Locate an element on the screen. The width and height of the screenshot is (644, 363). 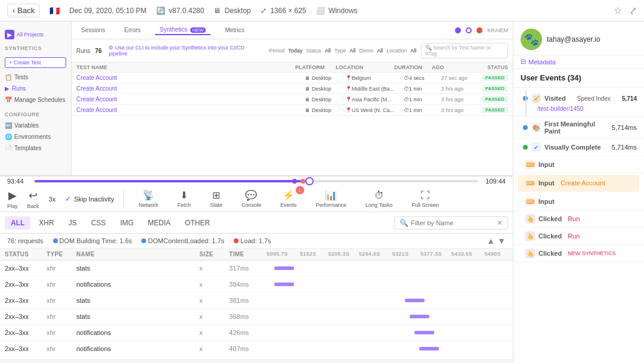
network-tool-btn: 📡 Network is located at coordinates (148, 199).